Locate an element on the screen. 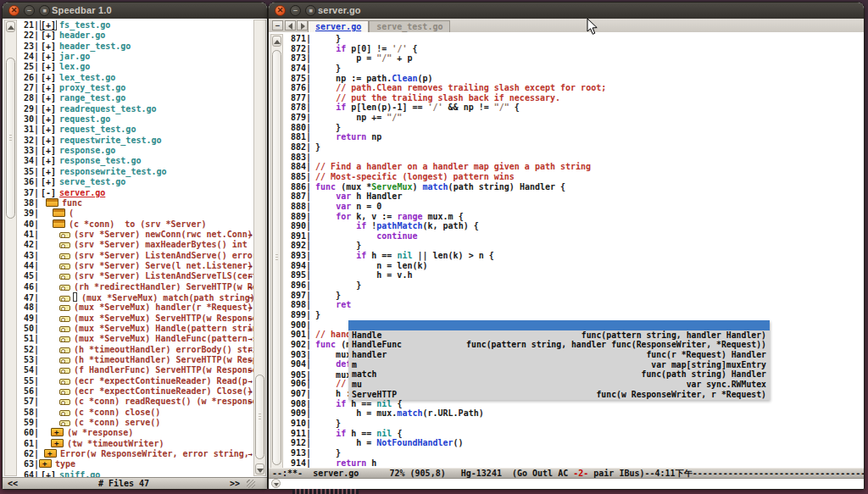  code-line: 877| // put the trailing slash back if n… is located at coordinates (575, 98).